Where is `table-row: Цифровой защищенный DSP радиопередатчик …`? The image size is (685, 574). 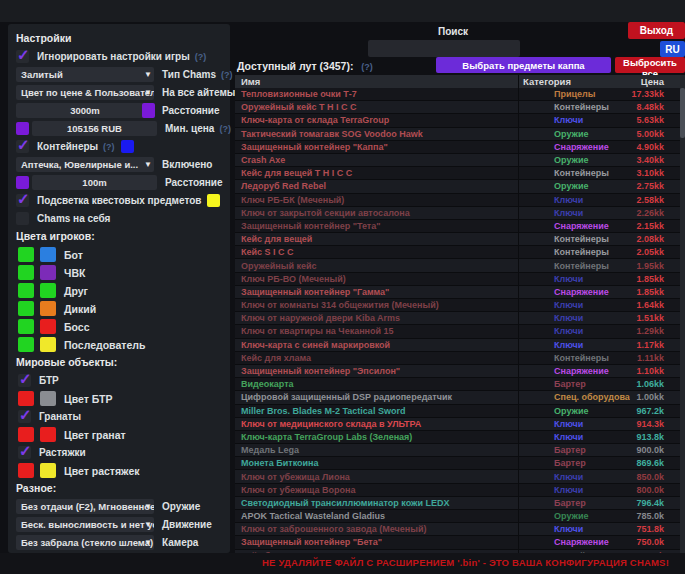
table-row: Цифровой защищенный DSP радиопередатчик … is located at coordinates (458, 398).